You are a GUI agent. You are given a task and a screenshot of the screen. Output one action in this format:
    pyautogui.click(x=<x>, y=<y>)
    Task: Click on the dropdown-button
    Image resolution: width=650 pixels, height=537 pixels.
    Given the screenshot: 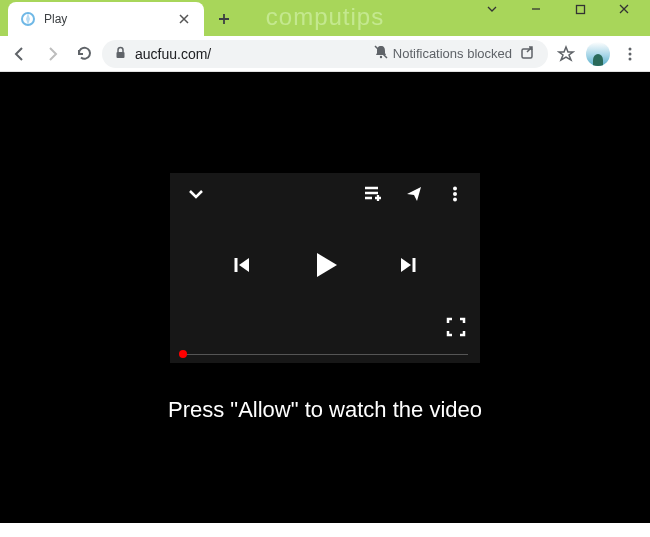 What is the action you would take?
    pyautogui.click(x=492, y=12)
    